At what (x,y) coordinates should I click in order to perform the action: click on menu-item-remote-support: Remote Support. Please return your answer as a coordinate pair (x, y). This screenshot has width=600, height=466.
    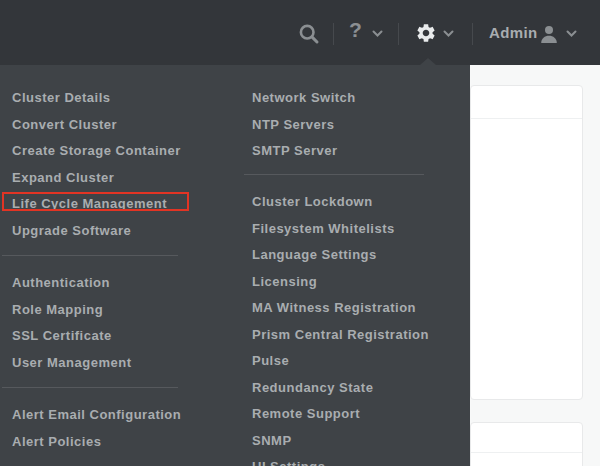
    Looking at the image, I should click on (355, 414).